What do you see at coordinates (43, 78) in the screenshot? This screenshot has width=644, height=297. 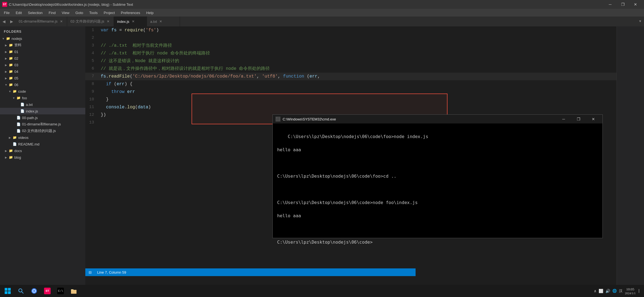 I see `tree-item-05: ▶ 📁 05` at bounding box center [43, 78].